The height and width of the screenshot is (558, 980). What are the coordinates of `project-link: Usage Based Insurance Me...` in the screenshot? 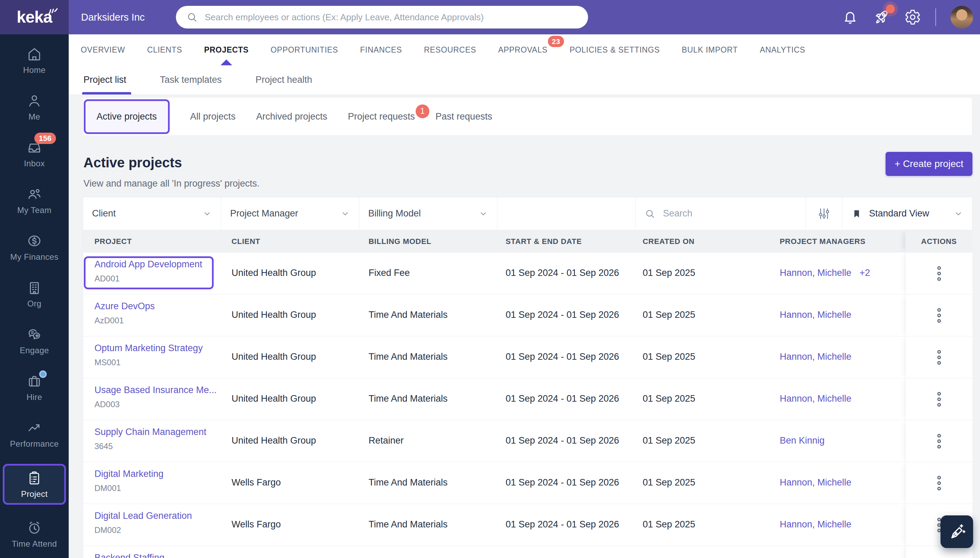 It's located at (156, 390).